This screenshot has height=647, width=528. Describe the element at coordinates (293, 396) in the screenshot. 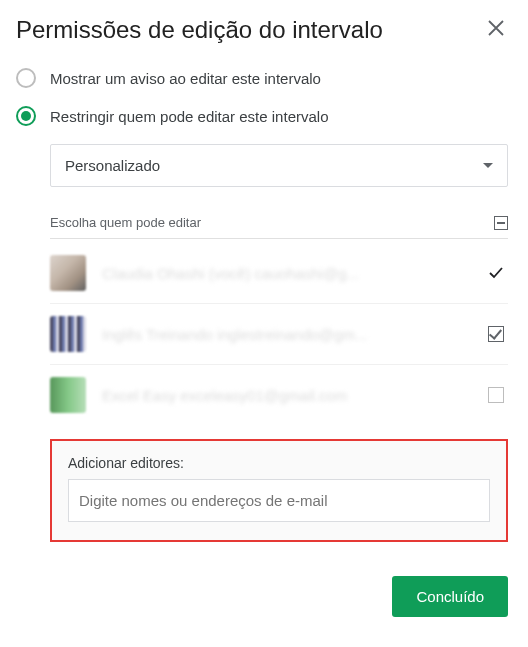

I see `user-label: Excel Easy exceleasy01@gmail.com` at that location.